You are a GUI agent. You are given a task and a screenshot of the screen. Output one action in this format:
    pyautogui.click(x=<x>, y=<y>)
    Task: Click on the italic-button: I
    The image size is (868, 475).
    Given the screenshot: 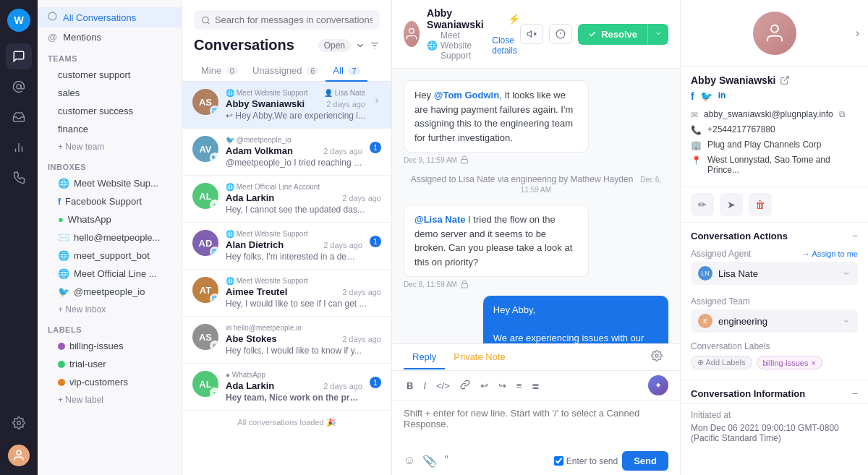 What is the action you would take?
    pyautogui.click(x=425, y=386)
    